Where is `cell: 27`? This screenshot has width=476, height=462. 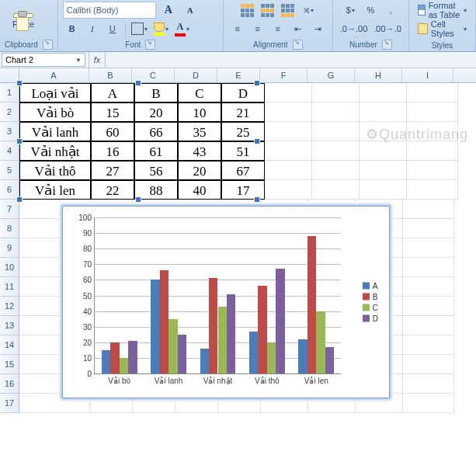 cell: 27 is located at coordinates (113, 171).